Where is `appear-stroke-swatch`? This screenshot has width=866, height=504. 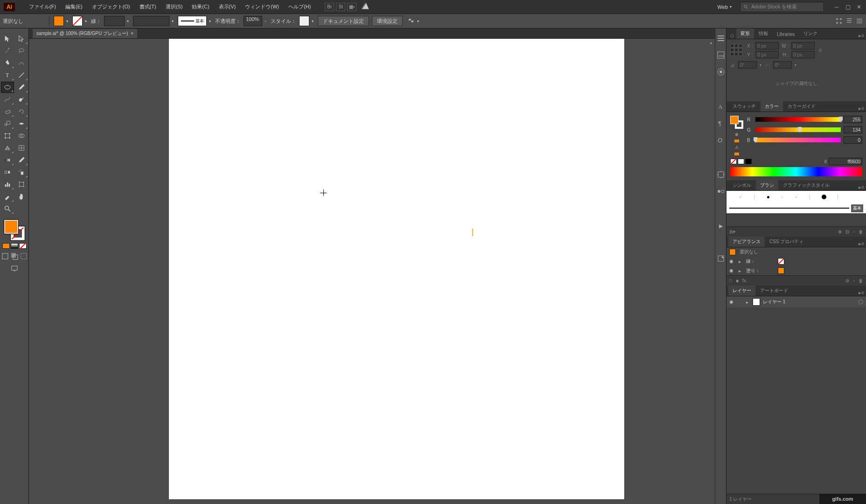 appear-stroke-swatch is located at coordinates (781, 261).